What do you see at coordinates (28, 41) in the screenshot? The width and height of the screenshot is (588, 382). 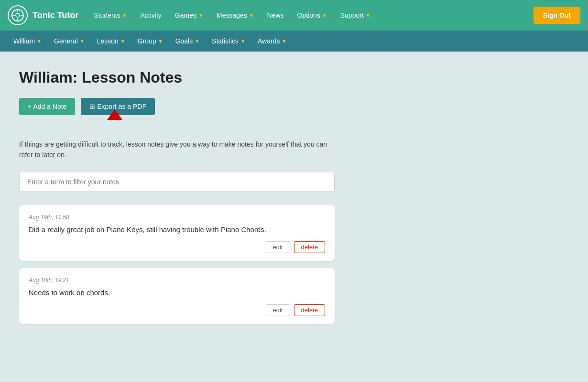 I see `subnav-william: William ▼` at bounding box center [28, 41].